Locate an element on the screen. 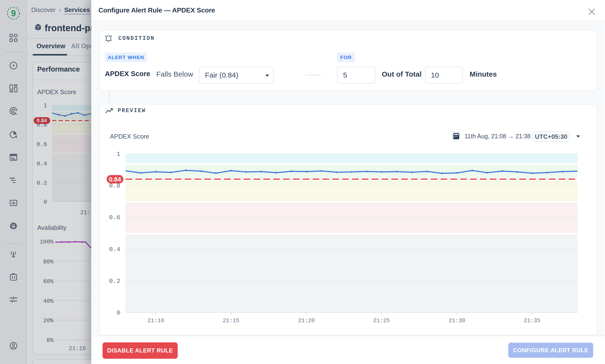 This screenshot has height=364, width=605. svg-text: 21:30 is located at coordinates (457, 321).